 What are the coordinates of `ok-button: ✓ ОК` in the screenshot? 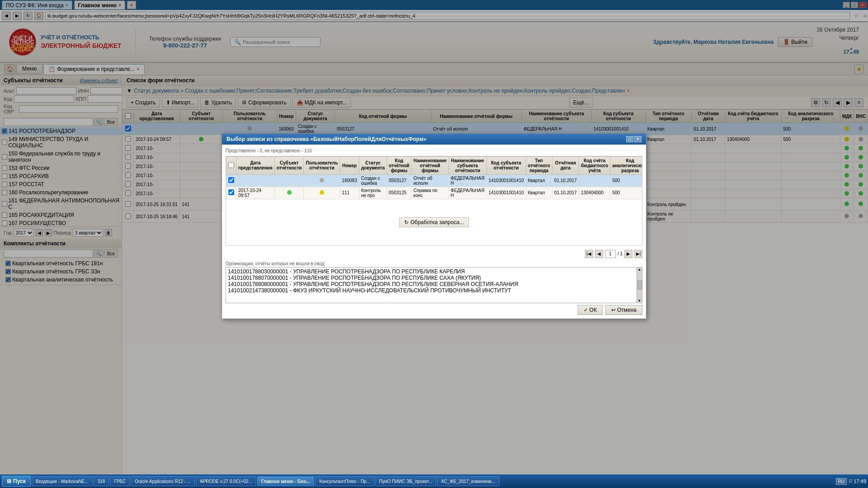 It's located at (590, 310).